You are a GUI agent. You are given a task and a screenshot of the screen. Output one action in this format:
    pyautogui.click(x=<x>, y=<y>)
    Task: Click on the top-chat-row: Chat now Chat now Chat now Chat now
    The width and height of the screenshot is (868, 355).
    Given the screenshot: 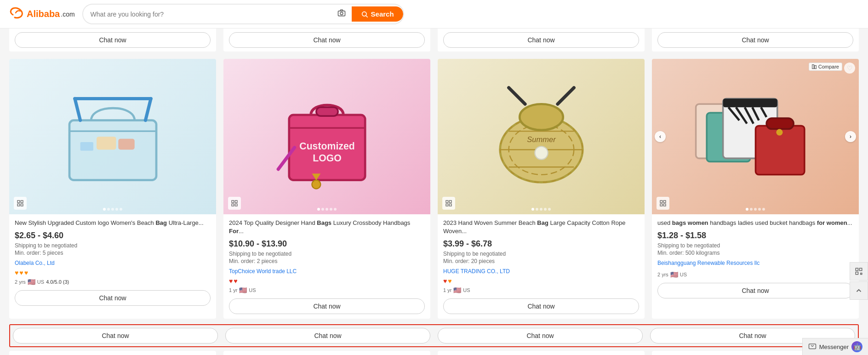 What is the action you would take?
    pyautogui.click(x=434, y=41)
    